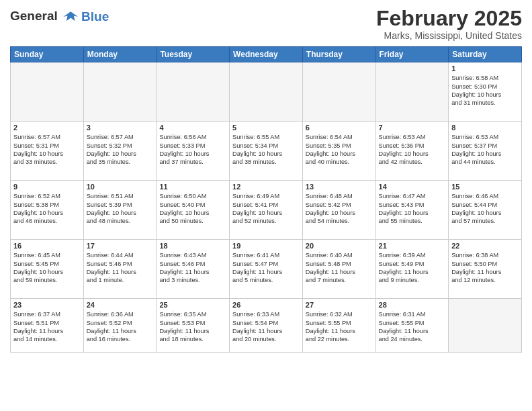  I want to click on day-info: Sunrise: 6:45 AMSunset: 5:45 PMDaylight:…, so click(47, 268).